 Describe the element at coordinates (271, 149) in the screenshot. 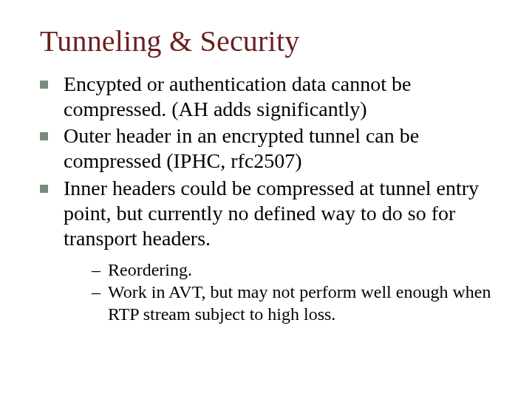

I see `list-item: Outer header in an encrypted tunnel can …` at that location.